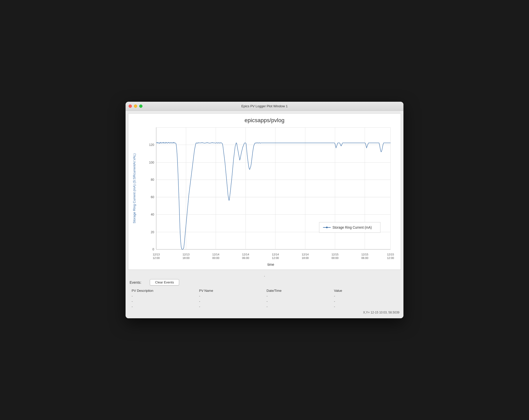 Image resolution: width=529 pixels, height=420 pixels. I want to click on clear-events-button: Clear Events, so click(164, 282).